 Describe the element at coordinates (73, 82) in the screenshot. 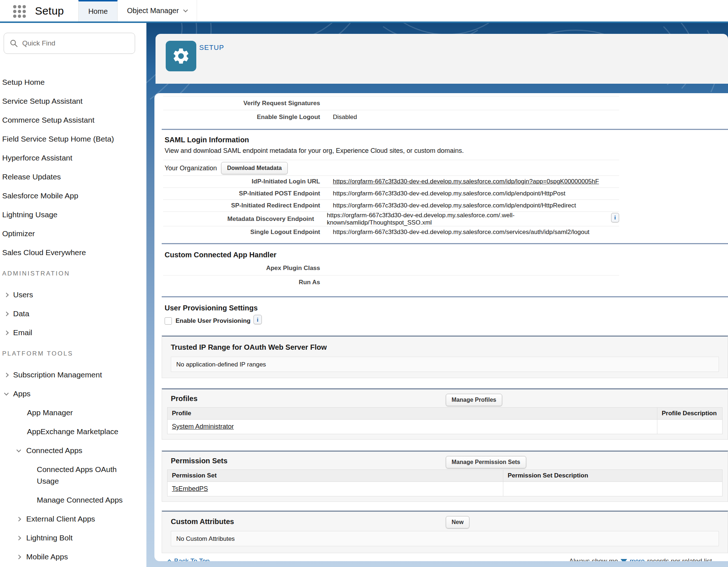

I see `sidebar-item-setup-home: Setup Home` at that location.